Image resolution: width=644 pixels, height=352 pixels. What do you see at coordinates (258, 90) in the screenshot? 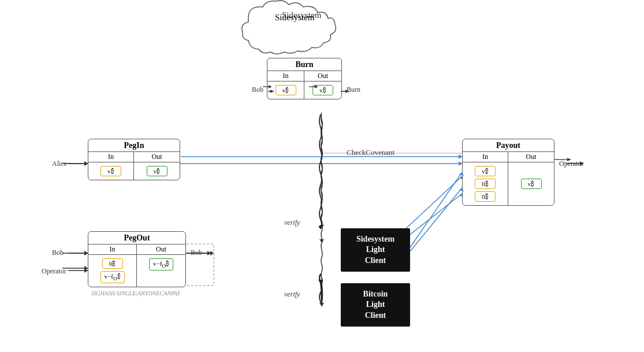
I see `burn-bob-label: Bob` at bounding box center [258, 90].